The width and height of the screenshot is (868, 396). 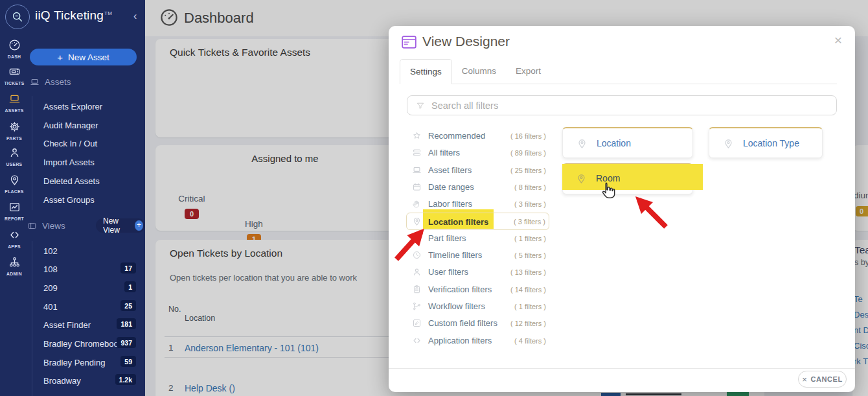 I want to click on star-icon, so click(x=417, y=136).